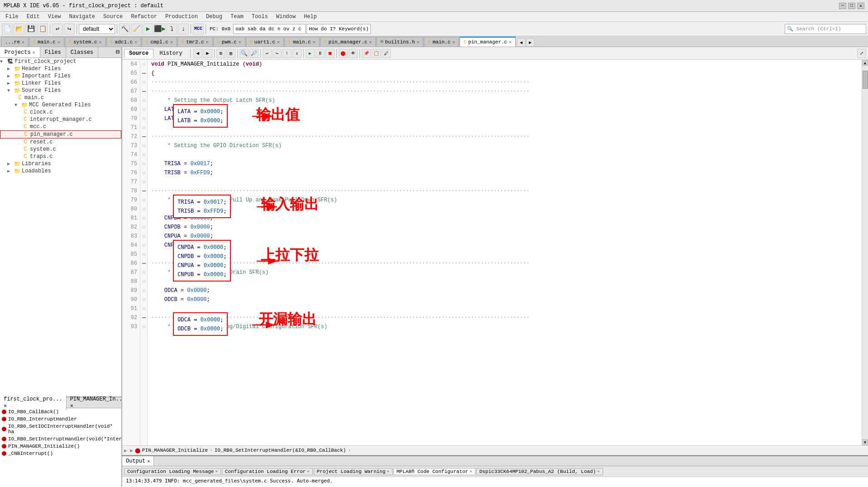 This screenshot has width=868, height=487. I want to click on step-over-button: ⤵, so click(172, 29).